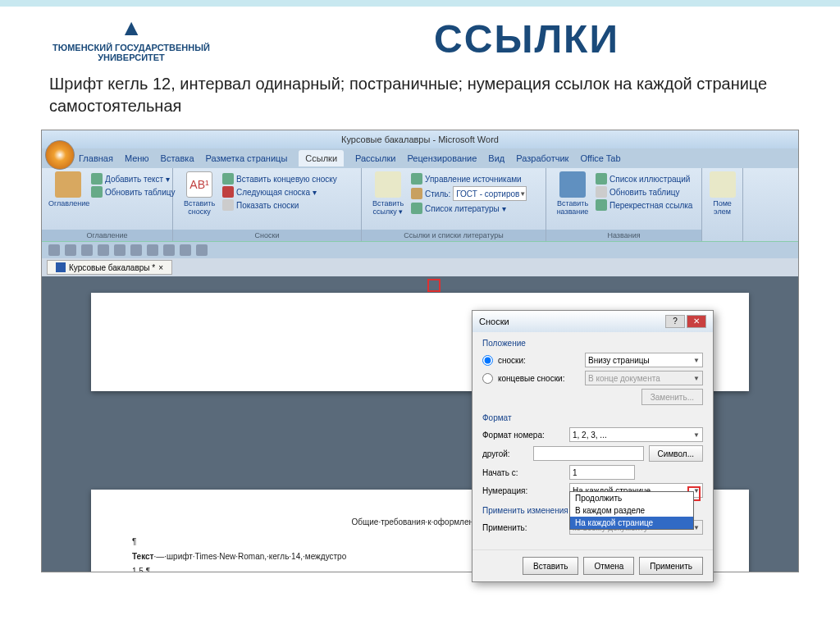  What do you see at coordinates (322, 158) in the screenshot?
I see `tab-references: Ссылки` at bounding box center [322, 158].